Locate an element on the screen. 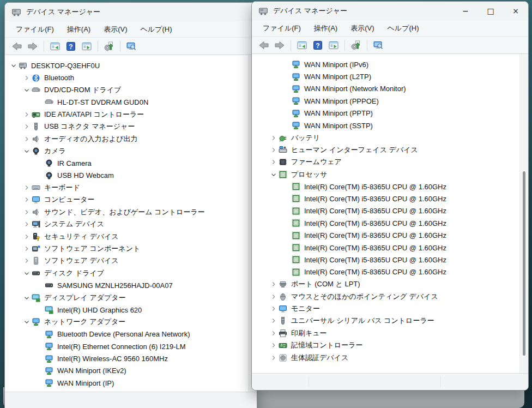 The width and height of the screenshot is (532, 408). tree-item: Bluetooth Device (Personal Area Network) is located at coordinates (131, 334).